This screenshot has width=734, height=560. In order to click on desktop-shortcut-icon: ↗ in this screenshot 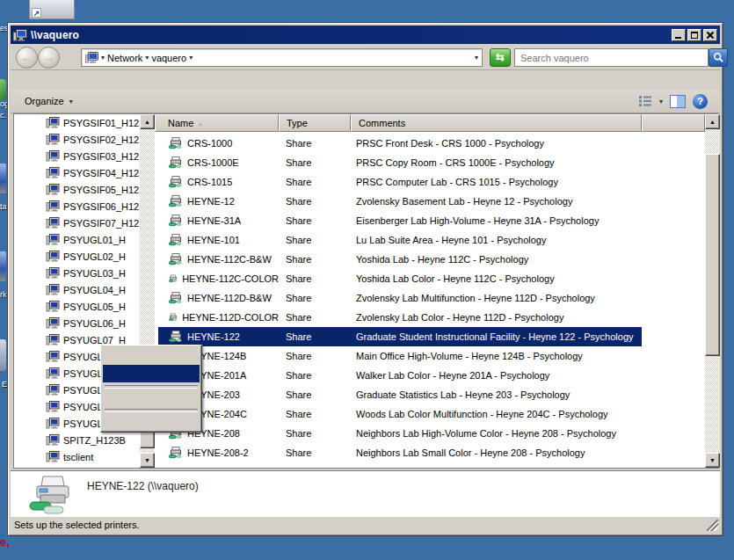, I will do `click(52, 10)`.